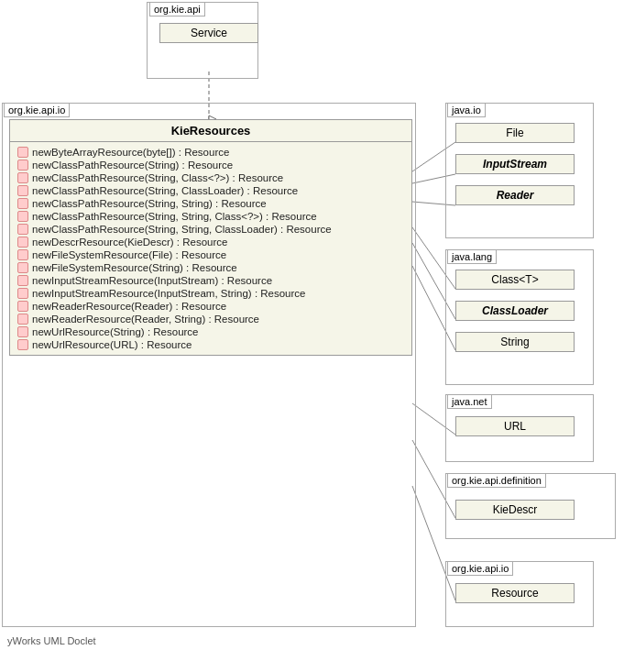  Describe the element at coordinates (211, 131) in the screenshot. I see `kie-resources-header: KieResources` at that location.